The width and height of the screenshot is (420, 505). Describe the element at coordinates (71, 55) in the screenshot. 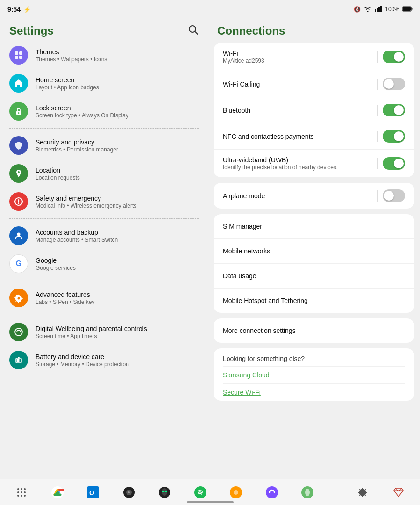

I see `themes-text: Themes Themes • Wallpapers • Icons` at that location.